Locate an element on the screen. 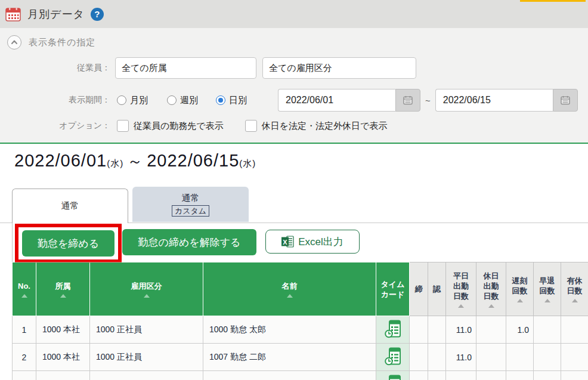  date-from-calendar-button is located at coordinates (408, 100).